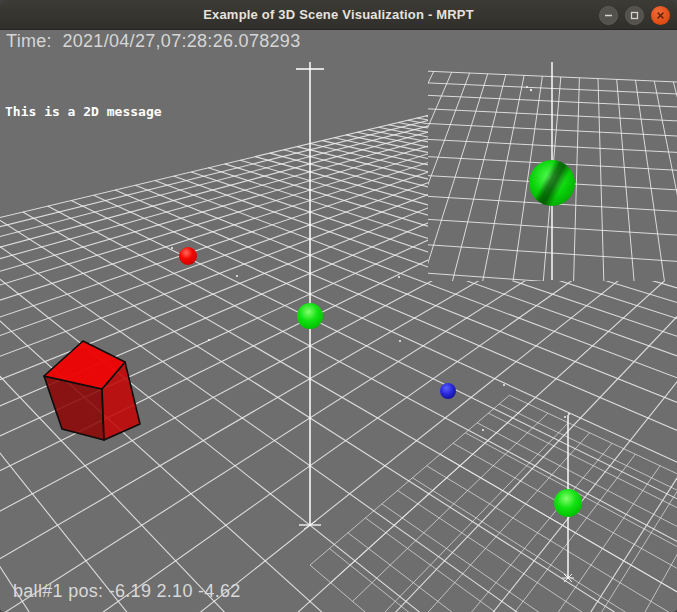  What do you see at coordinates (448, 391) in the screenshot?
I see `blue-ball` at bounding box center [448, 391].